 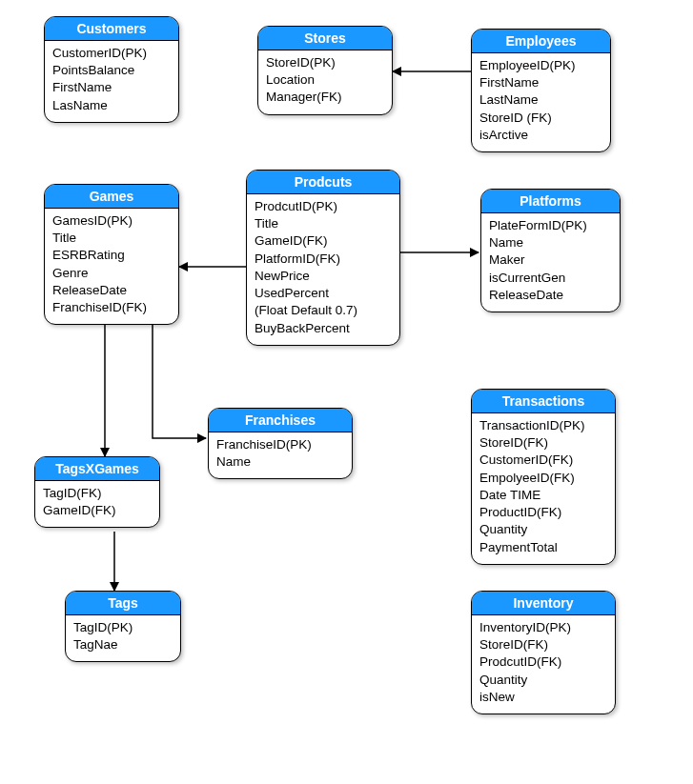 What do you see at coordinates (323, 270) in the screenshot?
I see `entity-body: ProdcutID(PK)TitleGameID(FK)PlatformID(F…` at bounding box center [323, 270].